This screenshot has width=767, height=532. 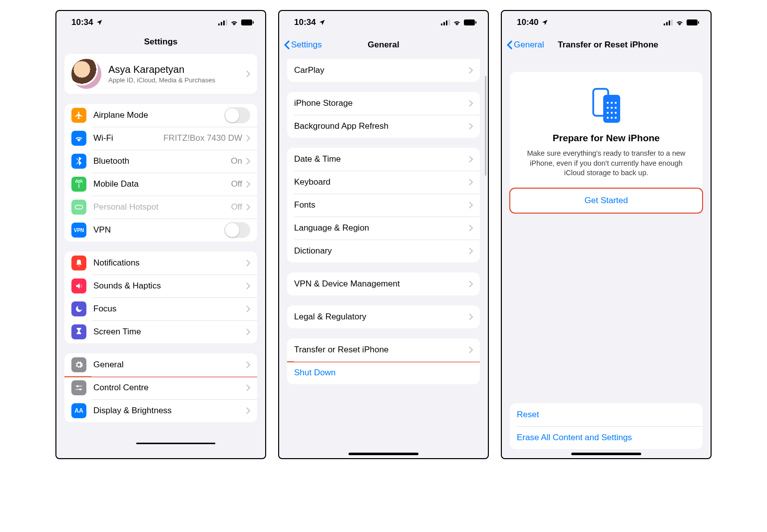 What do you see at coordinates (606, 438) in the screenshot?
I see `row-label: Erase All Content and Settings` at bounding box center [606, 438].